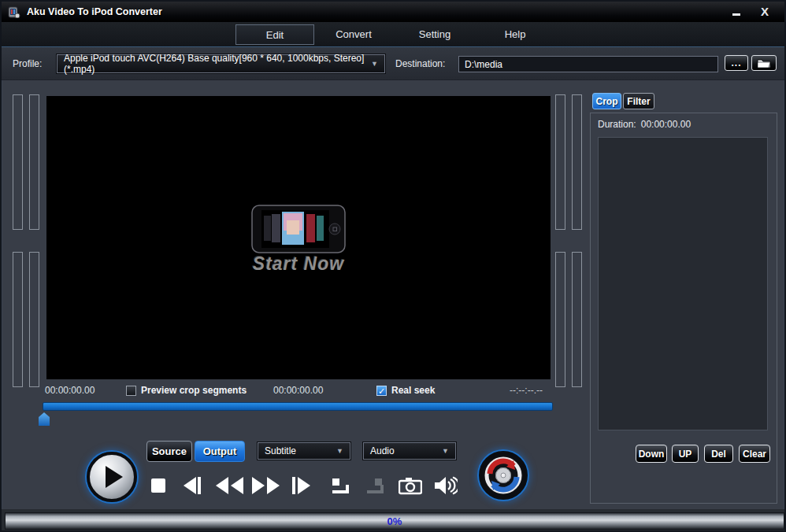 This screenshot has height=532, width=786. I want to click on rewind-icon, so click(229, 486).